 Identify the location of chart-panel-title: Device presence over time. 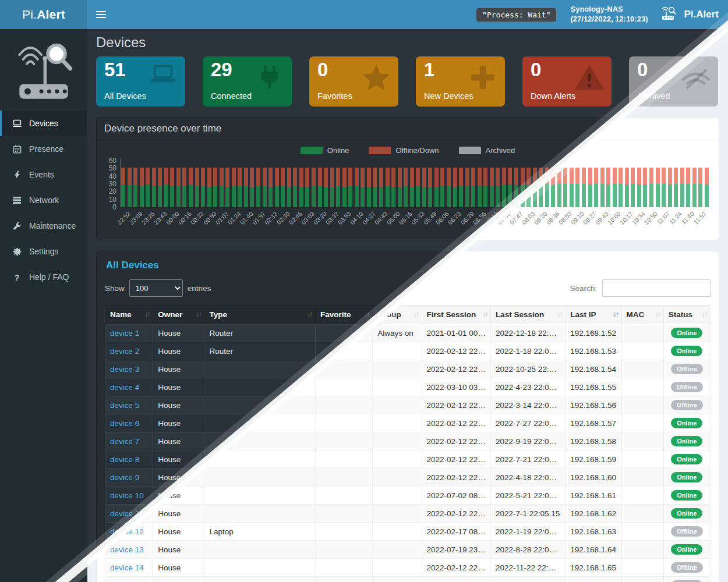
(408, 129).